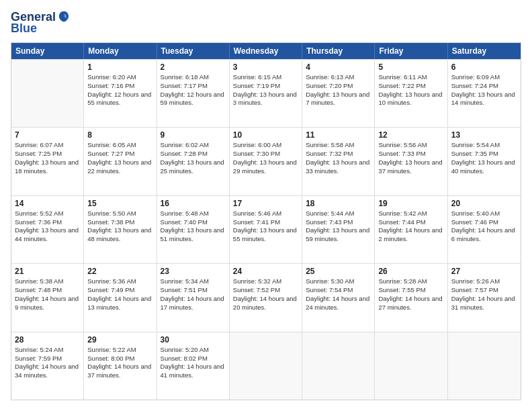 This screenshot has height=411, width=532. What do you see at coordinates (185, 145) in the screenshot?
I see `sunrise-text: Sunrise: 6:02 AM` at bounding box center [185, 145].